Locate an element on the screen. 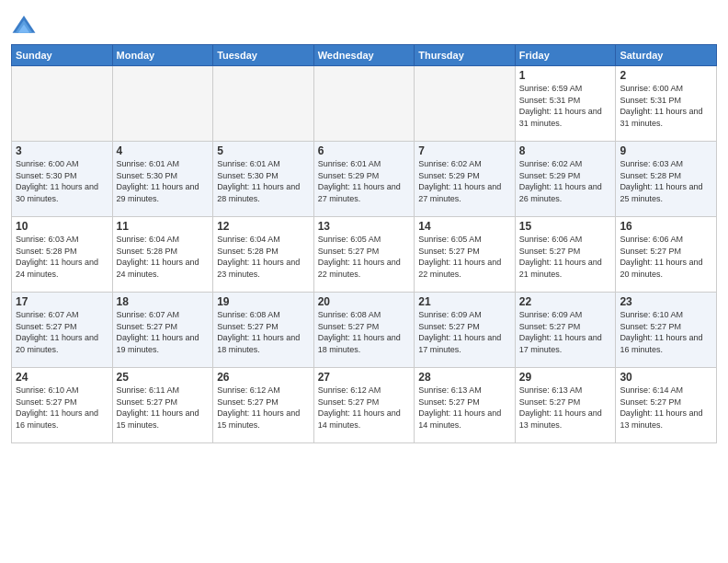 The height and width of the screenshot is (563, 728). day-number: 21 is located at coordinates (465, 302).